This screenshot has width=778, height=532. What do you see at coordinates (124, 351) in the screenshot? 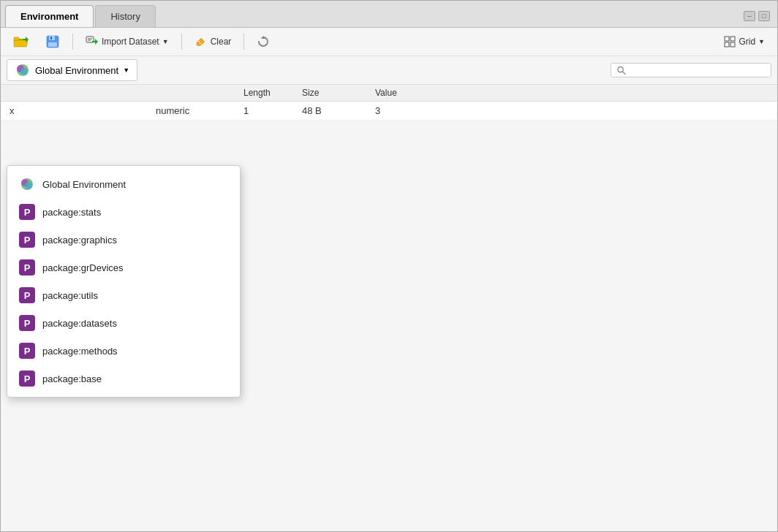
I see `dropdown-item-methods: Ppackage:methods` at bounding box center [124, 351].